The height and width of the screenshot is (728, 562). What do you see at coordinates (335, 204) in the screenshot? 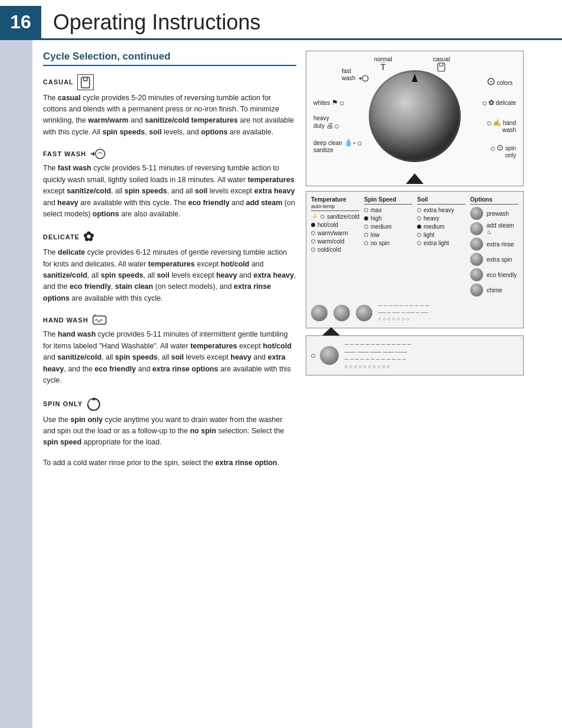
I see `temp-header: Temperatureauto·temp` at bounding box center [335, 204].